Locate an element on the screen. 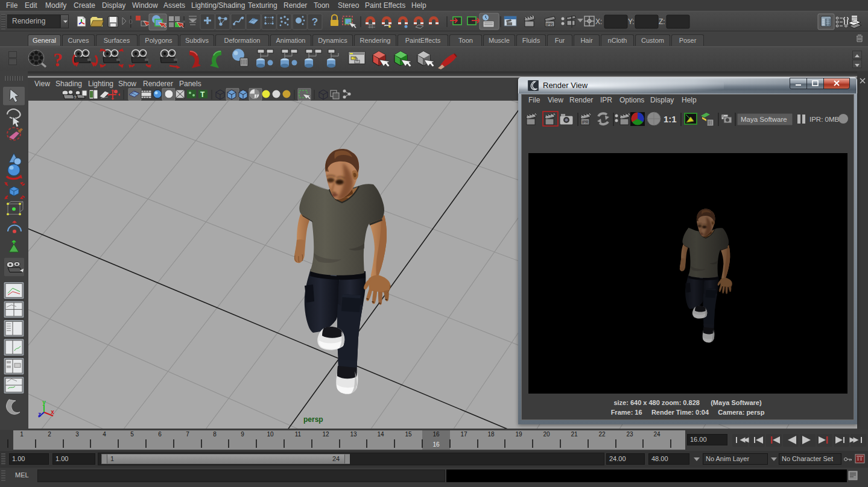  svg-text: 1 is located at coordinates (22, 434).